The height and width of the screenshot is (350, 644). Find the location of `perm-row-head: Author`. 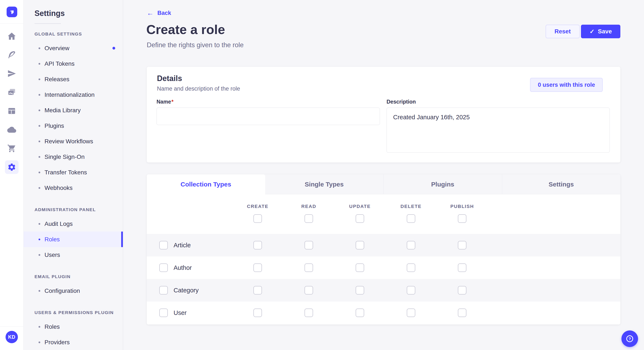

perm-row-head: Author is located at coordinates (190, 268).